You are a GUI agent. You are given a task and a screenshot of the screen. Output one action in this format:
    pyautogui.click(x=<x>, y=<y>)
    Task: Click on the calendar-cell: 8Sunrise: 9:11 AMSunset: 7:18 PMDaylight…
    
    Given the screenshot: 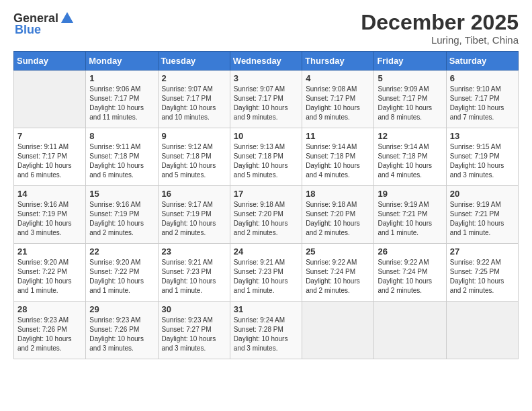 What is the action you would take?
    pyautogui.click(x=122, y=157)
    